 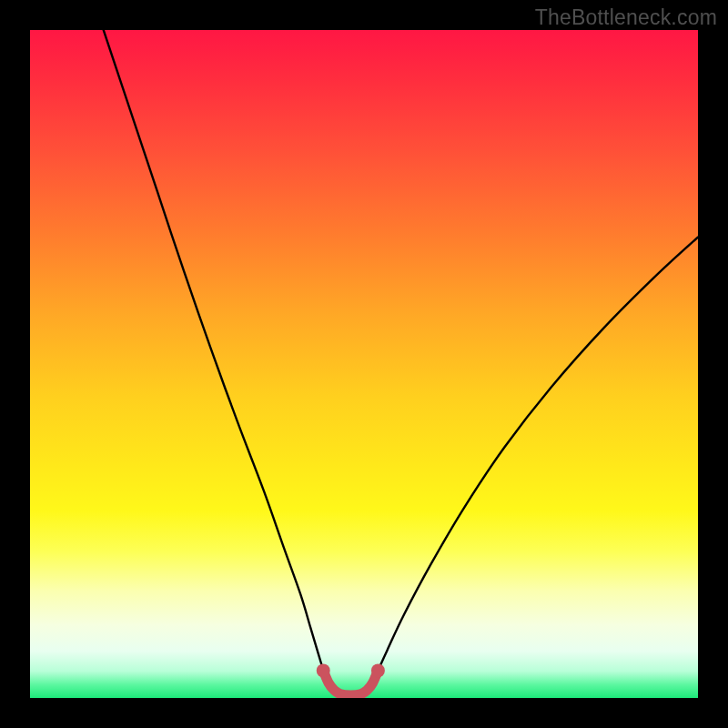 I want to click on overlay-endpoint-left-icon, so click(x=324, y=670).